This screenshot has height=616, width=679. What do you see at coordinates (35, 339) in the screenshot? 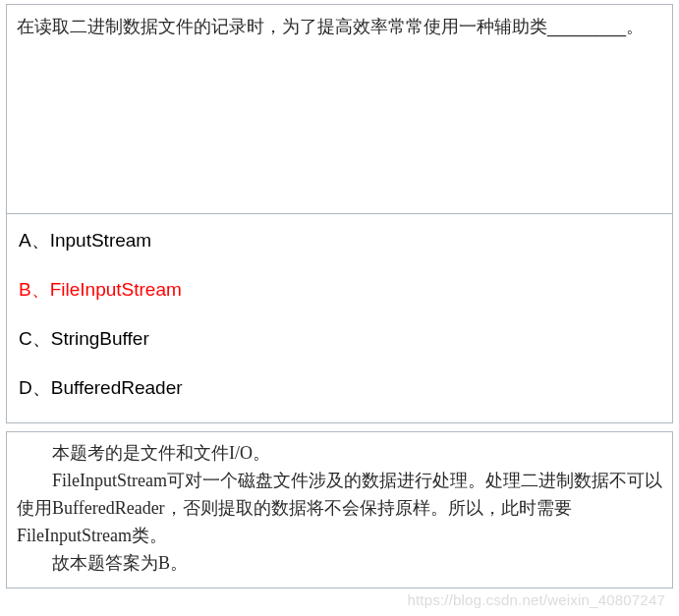
I see `option-label: C、` at bounding box center [35, 339].